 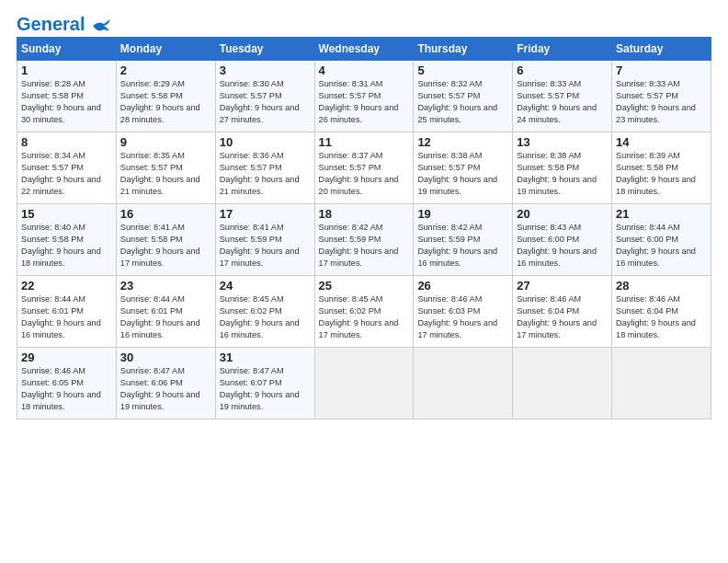 What do you see at coordinates (364, 384) in the screenshot?
I see `calendar-week-5: 29Sunrise: 8:46 AMSunset: 6:05 PMDayligh…` at bounding box center [364, 384].